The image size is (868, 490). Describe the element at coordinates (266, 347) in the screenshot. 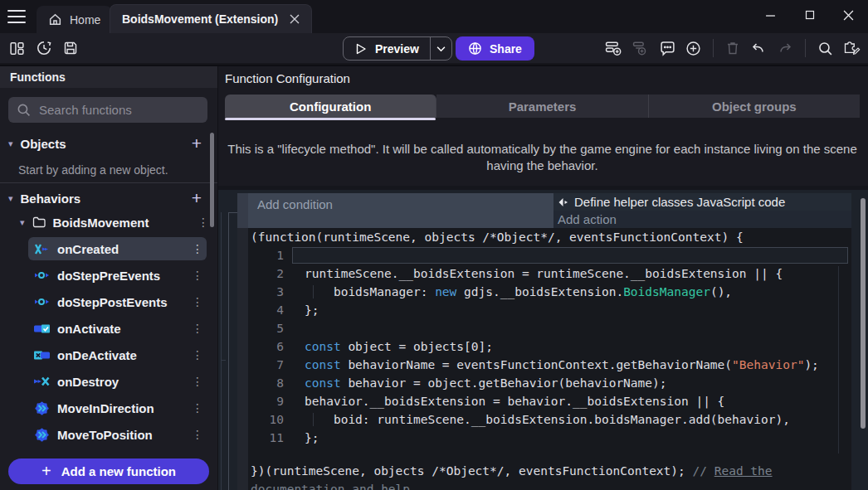

I see `line-number: 6` at that location.